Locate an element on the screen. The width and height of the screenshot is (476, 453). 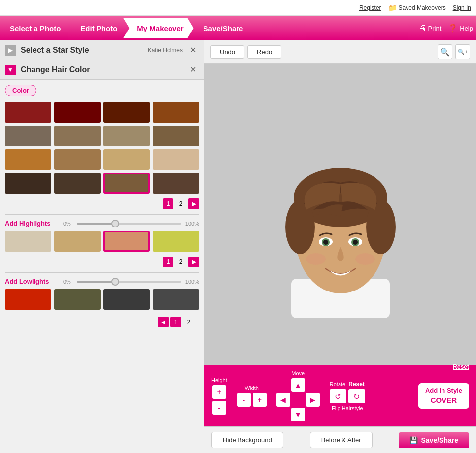
star-style-close: ✕ is located at coordinates (193, 50).